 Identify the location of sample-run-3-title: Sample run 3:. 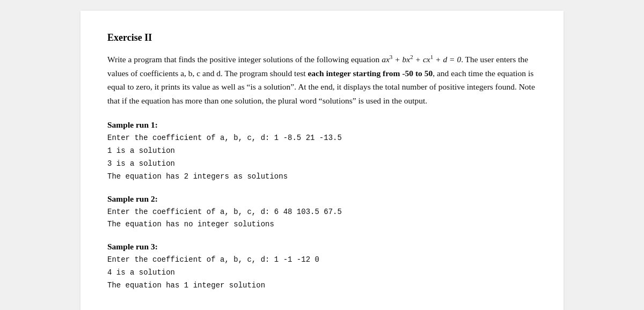
(322, 247).